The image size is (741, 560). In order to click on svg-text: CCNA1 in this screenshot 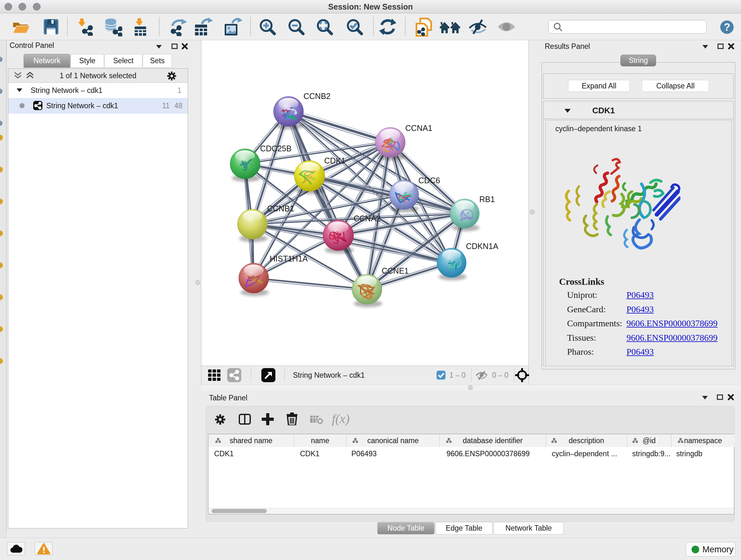, I will do `click(419, 128)`.